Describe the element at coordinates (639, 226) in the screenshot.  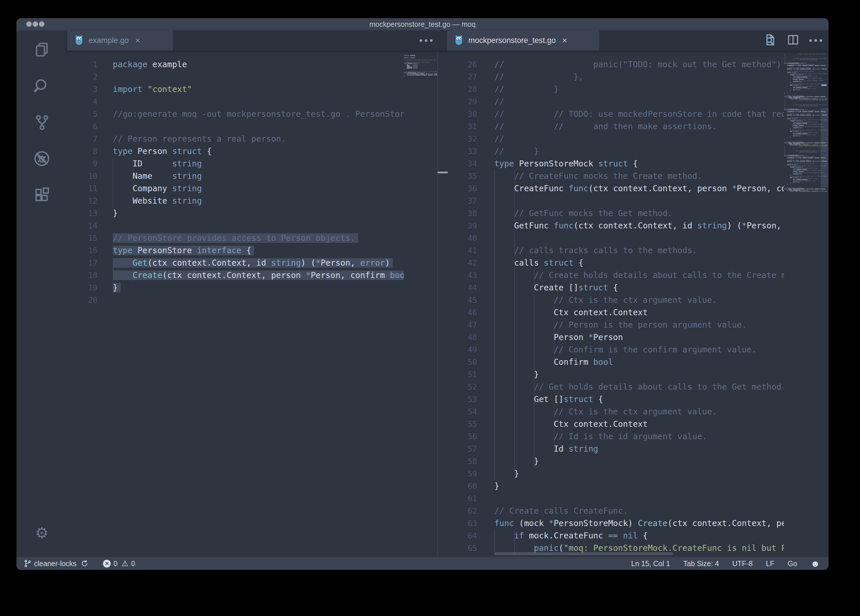
I see `code-line: GetFunc func(ctx context.Context, id str…` at that location.